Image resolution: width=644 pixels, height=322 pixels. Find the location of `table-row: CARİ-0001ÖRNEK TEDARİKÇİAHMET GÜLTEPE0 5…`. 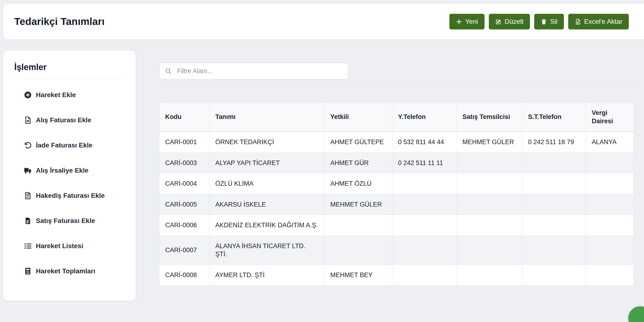

table-row: CARİ-0001ÖRNEK TEDARİKÇİAHMET GÜLTEPE0 5… is located at coordinates (396, 142).